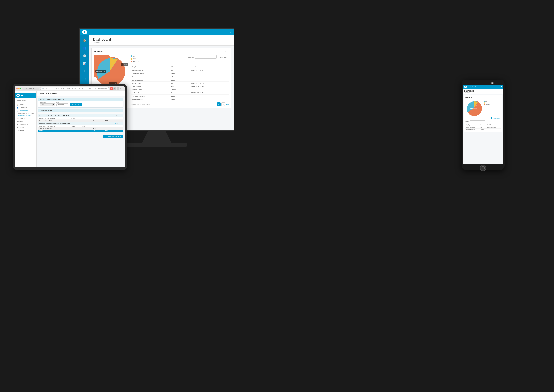 The width and height of the screenshot is (554, 392). Describe the element at coordinates (47, 105) in the screenshot. I see `department-select: Sales` at that location.